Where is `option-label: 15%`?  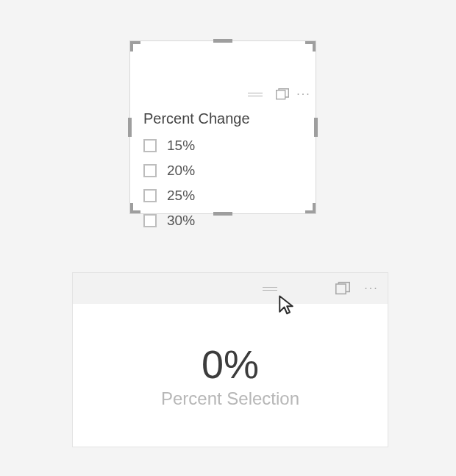
option-label: 15% is located at coordinates (181, 146).